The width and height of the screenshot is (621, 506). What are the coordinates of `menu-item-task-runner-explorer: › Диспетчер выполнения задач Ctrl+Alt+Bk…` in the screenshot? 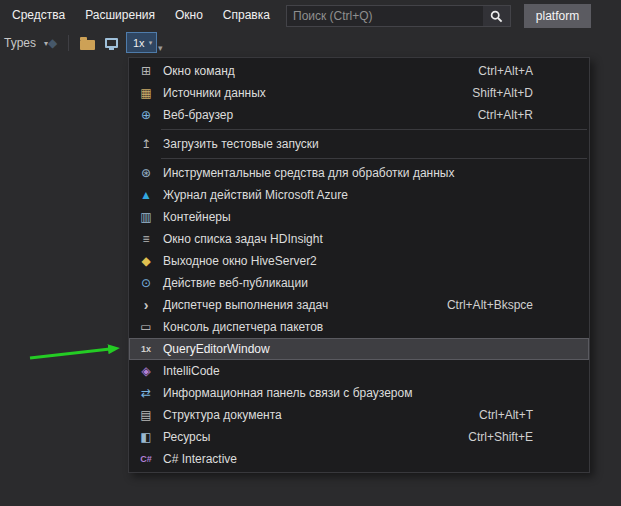 It's located at (359, 305).